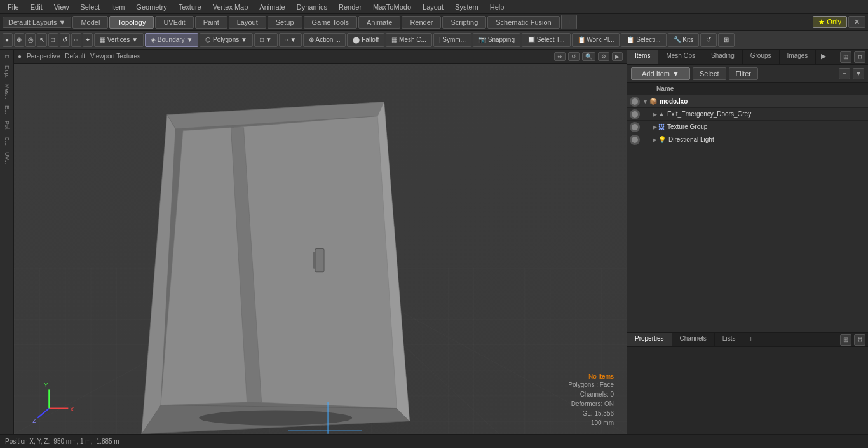  What do you see at coordinates (7, 57) in the screenshot?
I see `sidebar-d: D` at bounding box center [7, 57].